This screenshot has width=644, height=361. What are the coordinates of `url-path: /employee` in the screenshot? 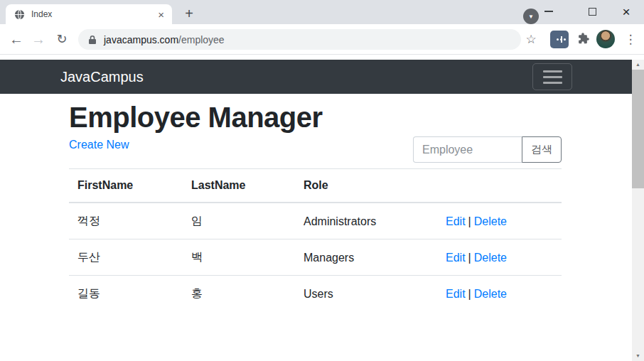 It's located at (202, 40).